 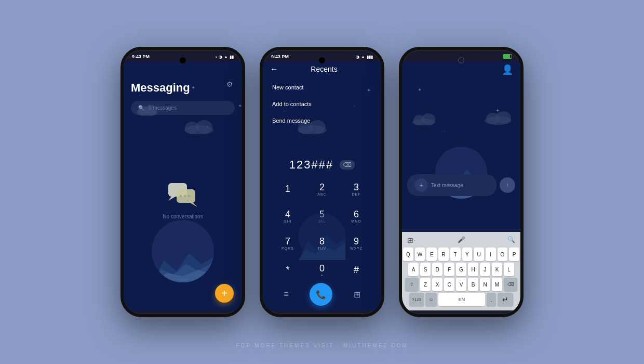 I want to click on status-icons-1: ▪ ◑ ▲ ▮▮, so click(x=224, y=57).